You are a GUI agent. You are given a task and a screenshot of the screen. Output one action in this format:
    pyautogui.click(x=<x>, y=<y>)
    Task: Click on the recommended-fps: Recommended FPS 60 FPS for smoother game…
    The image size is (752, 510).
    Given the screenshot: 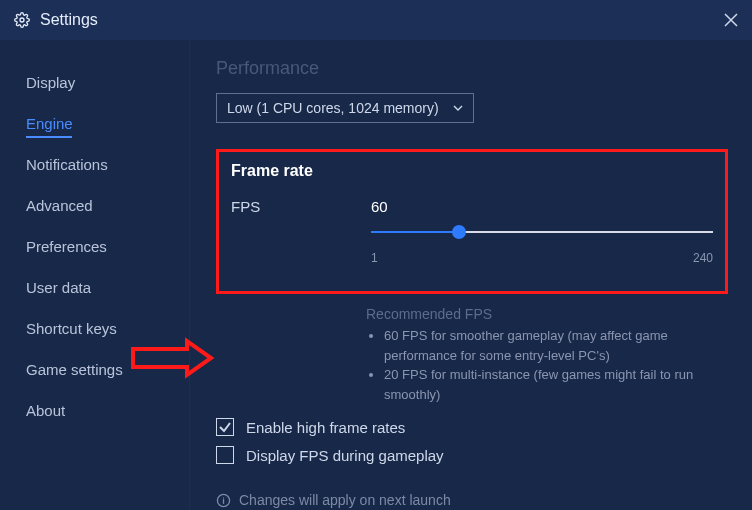 What is the action you would take?
    pyautogui.click(x=547, y=355)
    